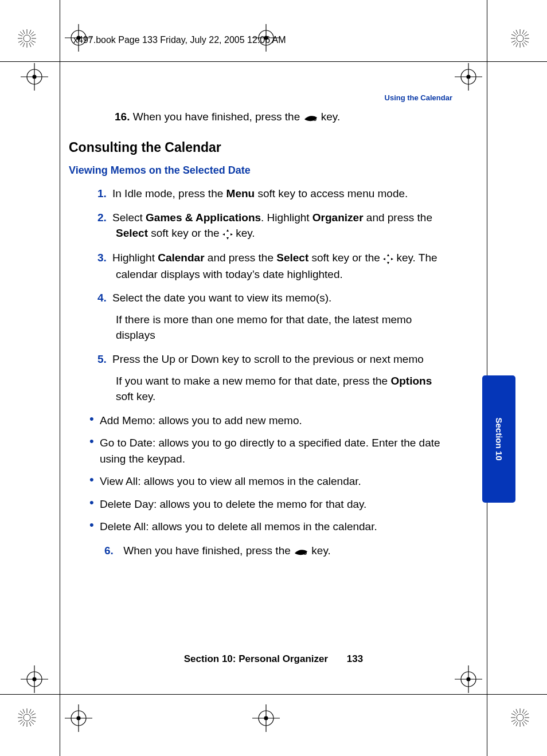 This screenshot has width=547, height=756. I want to click on step: 4.Select the date you want to view its m…, so click(284, 316).